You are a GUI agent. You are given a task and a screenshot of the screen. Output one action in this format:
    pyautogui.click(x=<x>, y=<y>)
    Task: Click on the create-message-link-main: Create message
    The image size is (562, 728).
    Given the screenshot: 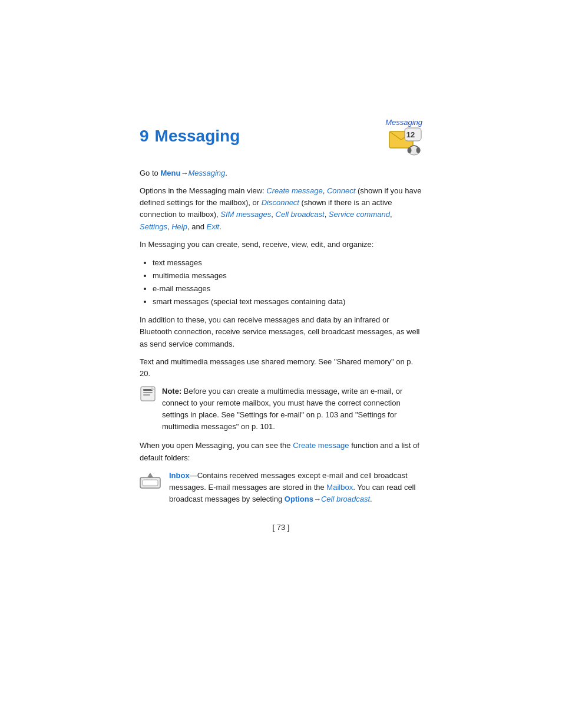 What is the action you would take?
    pyautogui.click(x=320, y=446)
    